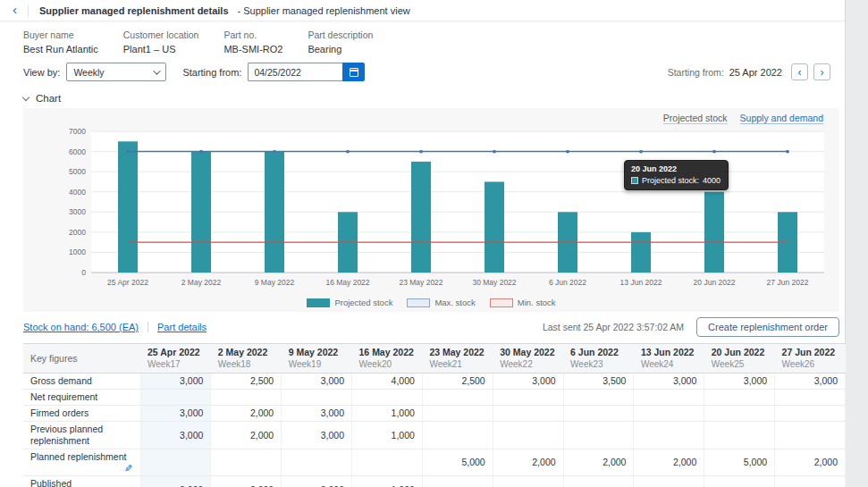 This screenshot has width=868, height=487. What do you see at coordinates (340, 35) in the screenshot?
I see `part-description-label: Part description` at bounding box center [340, 35].